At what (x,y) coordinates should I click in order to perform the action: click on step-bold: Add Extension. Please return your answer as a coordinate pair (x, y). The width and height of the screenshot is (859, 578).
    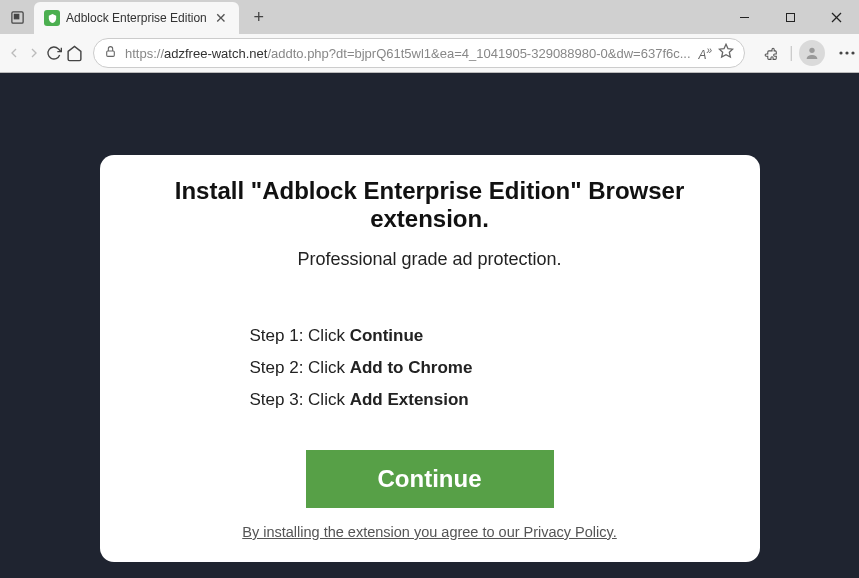
    Looking at the image, I should click on (410, 400).